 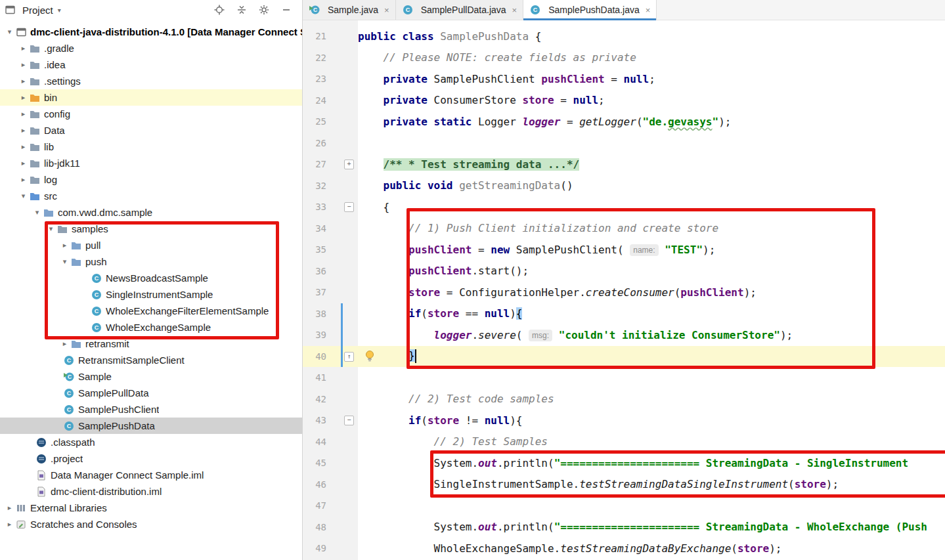 What do you see at coordinates (151, 294) in the screenshot?
I see `tree-item-singleinstrumentsample: CSingleInstrumentSample` at bounding box center [151, 294].